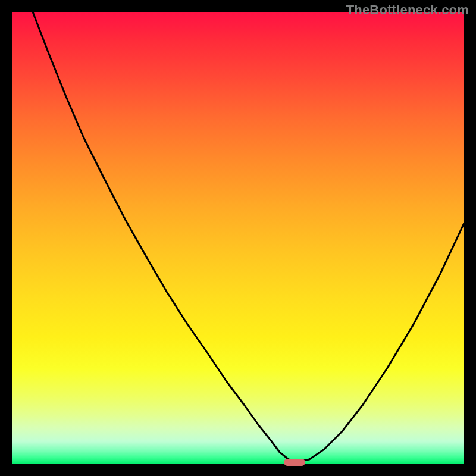  Describe the element at coordinates (295, 462) in the screenshot. I see `optimal-marker` at that location.